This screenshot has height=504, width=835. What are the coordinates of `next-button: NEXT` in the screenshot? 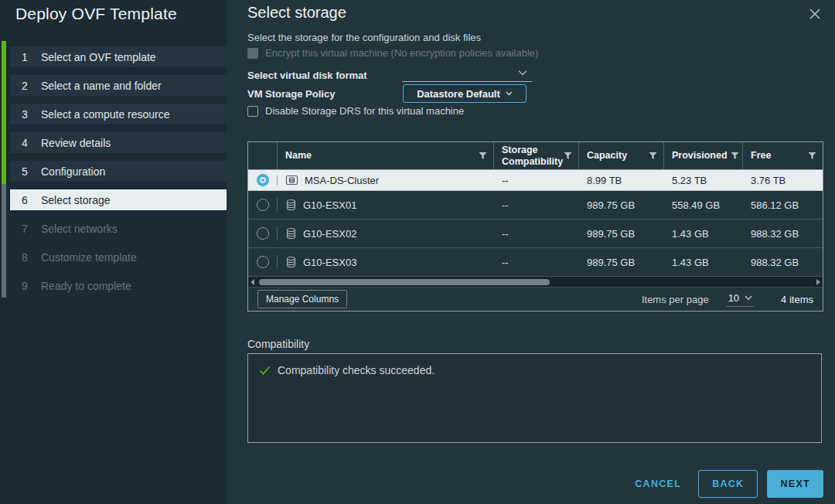 It's located at (795, 484).